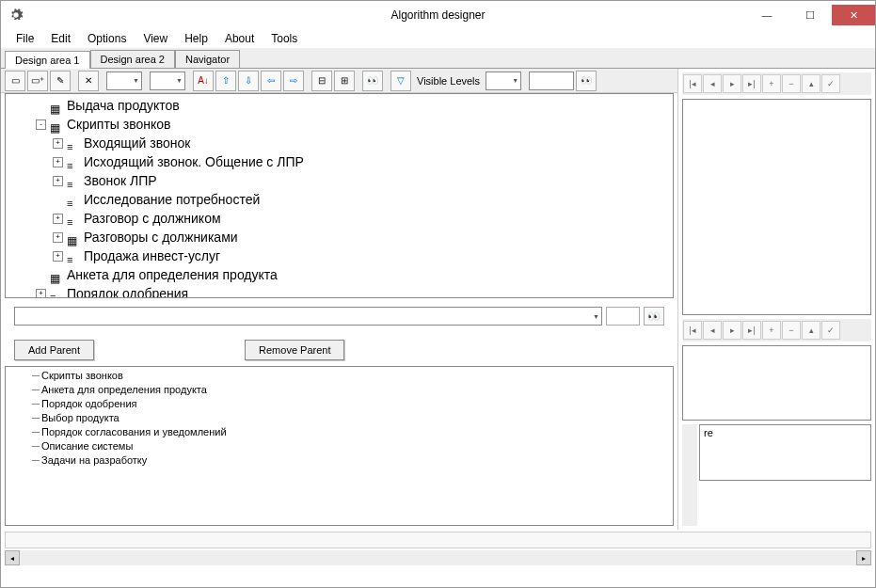 The height and width of the screenshot is (588, 876). Describe the element at coordinates (344, 446) in the screenshot. I see `list-item: Описание системы` at that location.